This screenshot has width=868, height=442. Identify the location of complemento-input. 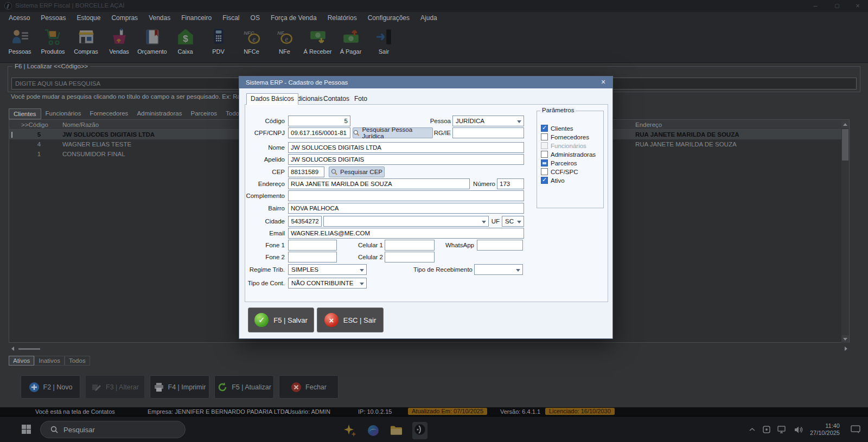
(406, 196).